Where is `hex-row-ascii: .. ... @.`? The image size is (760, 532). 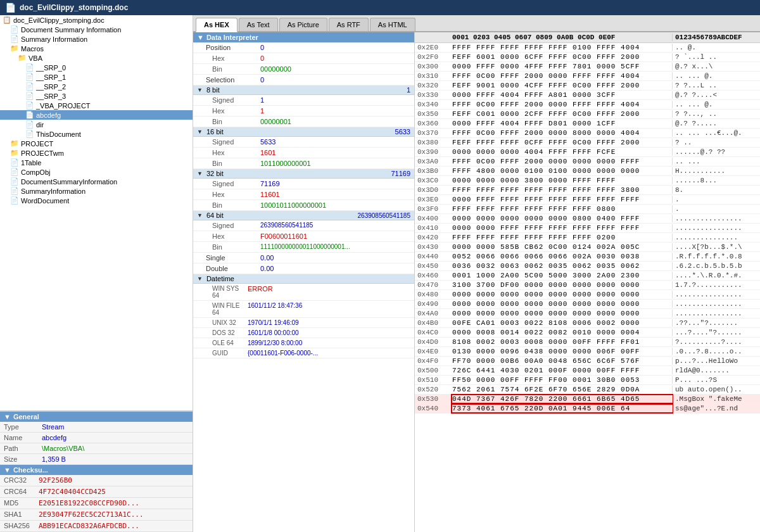
hex-row-ascii: .. ... @. is located at coordinates (714, 104).